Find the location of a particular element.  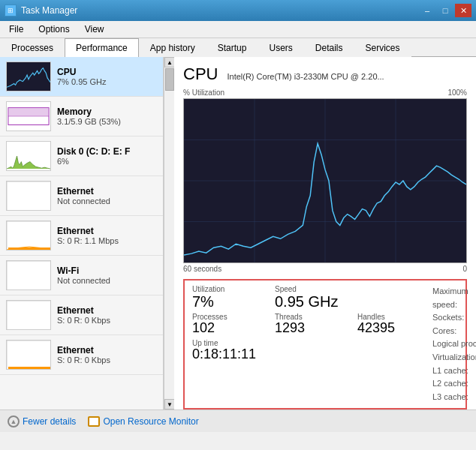

tab-bar: Processes Performance App history Startu… is located at coordinates (238, 48).